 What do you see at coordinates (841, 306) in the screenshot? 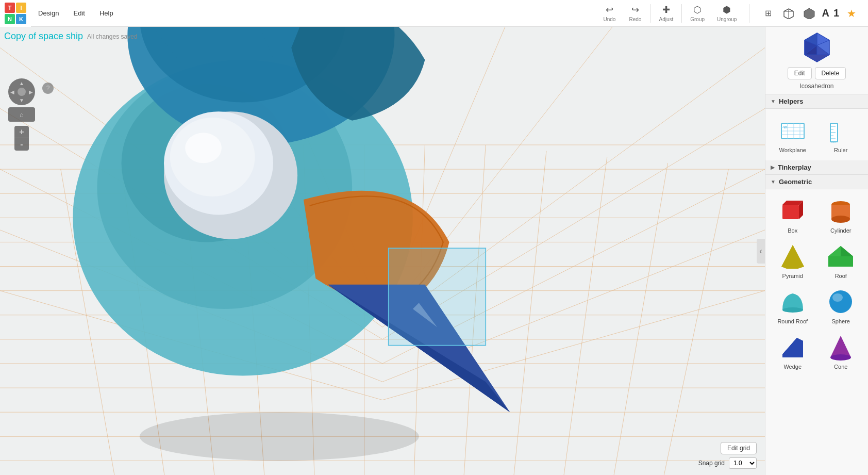
I see `sphere-shape-item: Sphere` at bounding box center [841, 306].